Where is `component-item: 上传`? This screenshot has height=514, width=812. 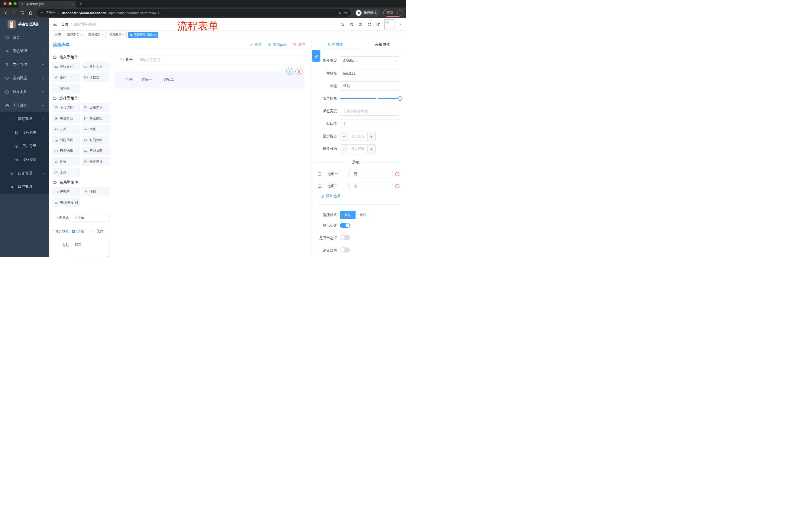
component-item: 上传 is located at coordinates (66, 173).